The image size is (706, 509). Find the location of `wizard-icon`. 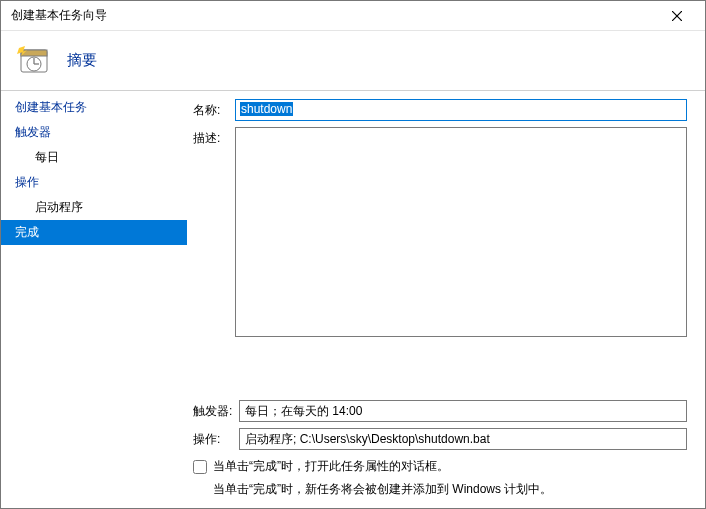

wizard-icon is located at coordinates (34, 61).